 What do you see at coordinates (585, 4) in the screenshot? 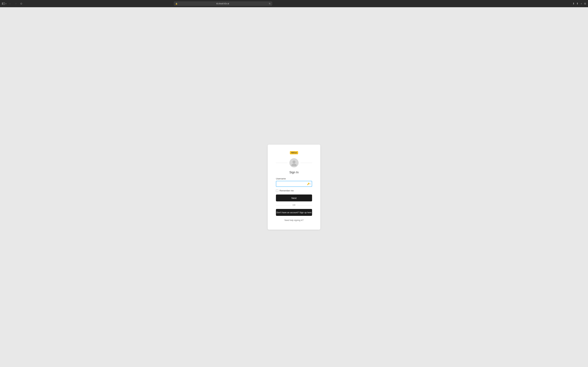
I see `tabs-icon: ⧉` at bounding box center [585, 4].